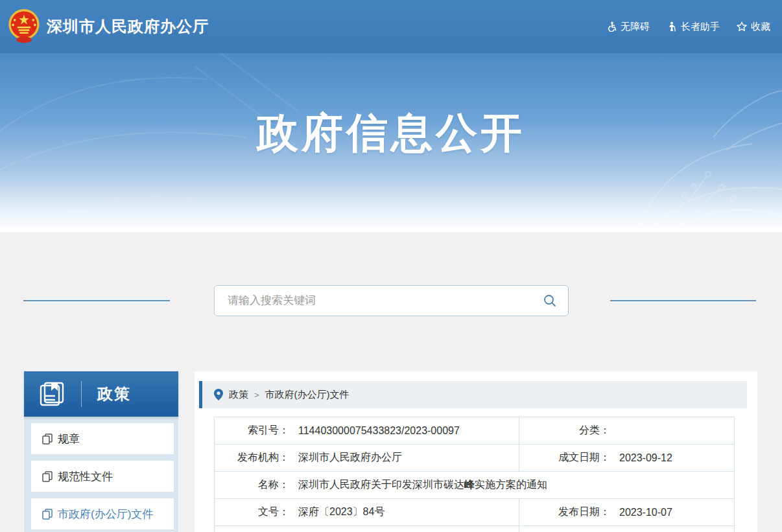  What do you see at coordinates (473, 395) in the screenshot?
I see `breadcrumb: 政策 > 市政府(办公厅)文件` at bounding box center [473, 395].